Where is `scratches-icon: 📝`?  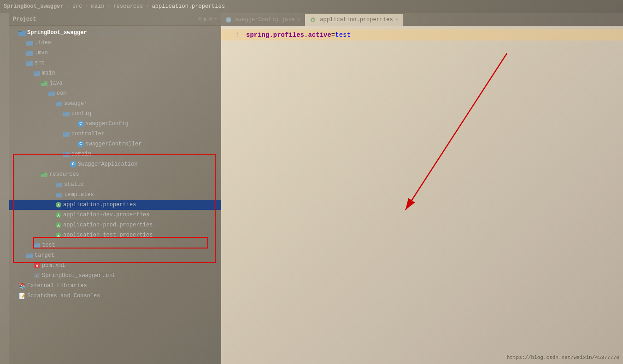 scratches-icon: 📝 is located at coordinates (22, 296).